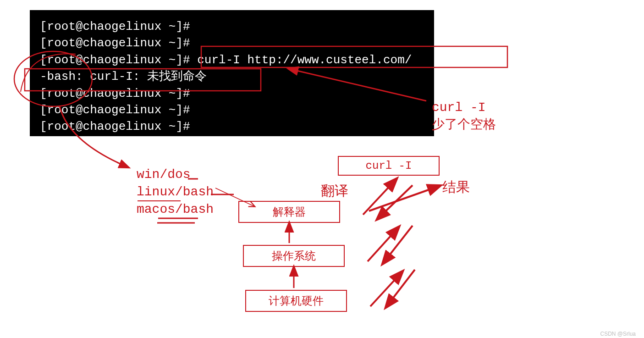 This screenshot has width=644, height=338. I want to click on label-translate: 翻译, so click(335, 192).